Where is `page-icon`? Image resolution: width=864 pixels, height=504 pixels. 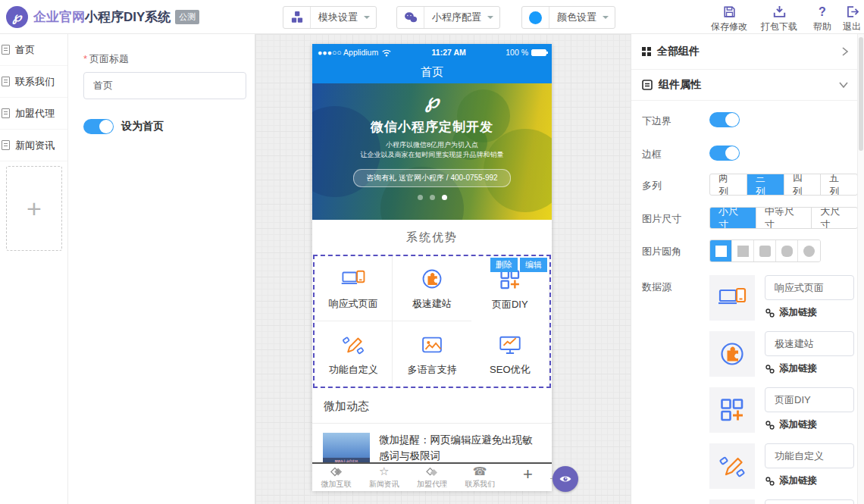
page-icon is located at coordinates (6, 114).